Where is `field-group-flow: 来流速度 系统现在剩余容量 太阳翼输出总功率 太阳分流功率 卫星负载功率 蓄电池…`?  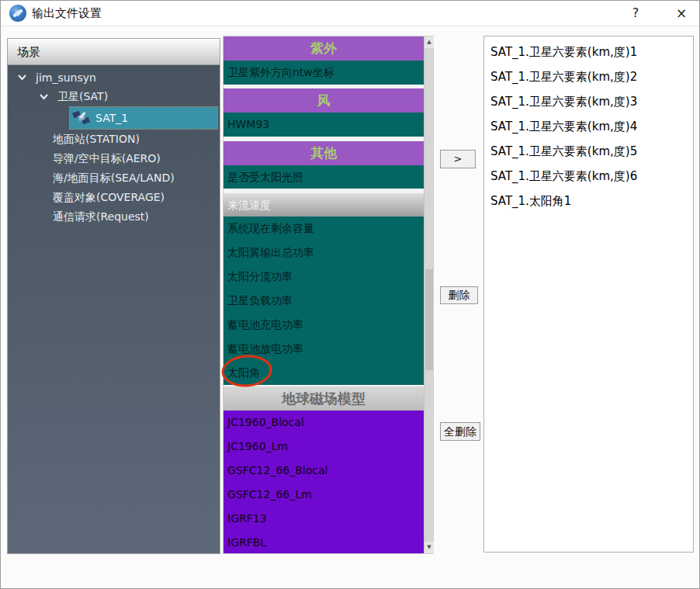 field-group-flow: 来流速度 系统现在剩余容量 太阳翼输出总功率 太阳分流功率 卫星负载功率 蓄电池… is located at coordinates (324, 289).